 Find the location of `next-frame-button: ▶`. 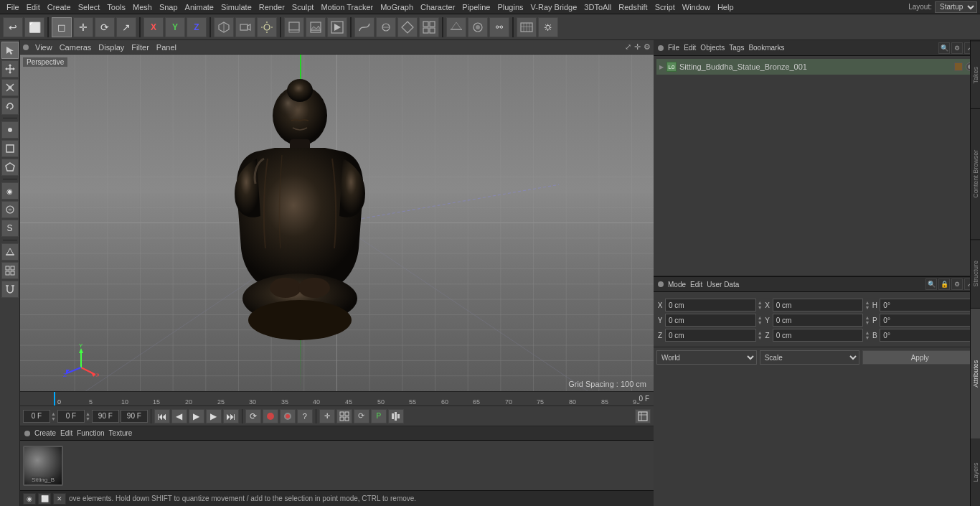

next-frame-button: ▶ is located at coordinates (214, 416).